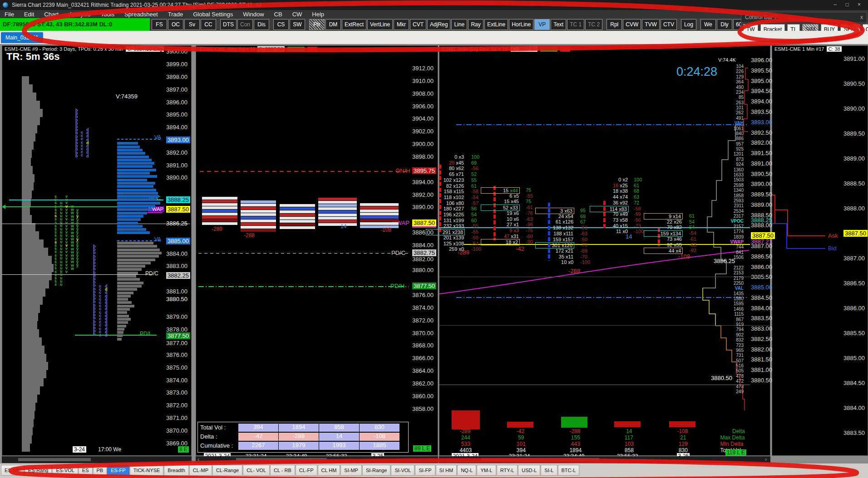  What do you see at coordinates (725, 221) in the screenshot?
I see `ladder-vpoc-label: VPOC` at bounding box center [725, 221].